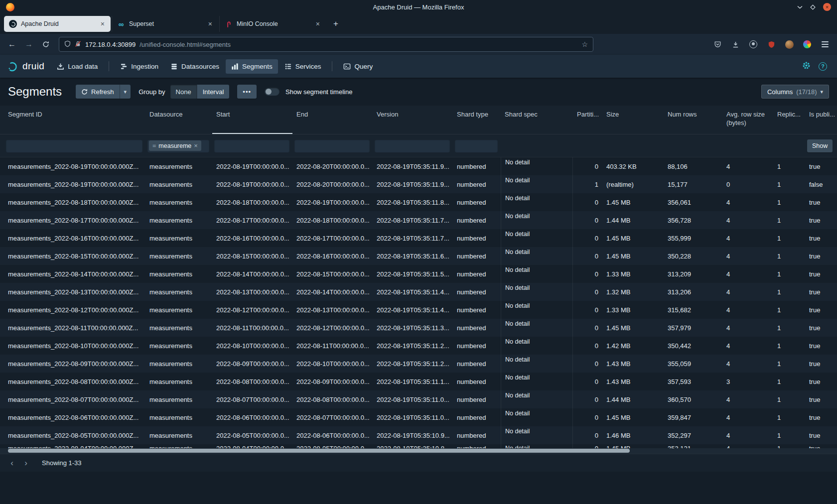 The width and height of the screenshot is (837, 504). I want to click on cell-num-rows: 313,209, so click(693, 274).